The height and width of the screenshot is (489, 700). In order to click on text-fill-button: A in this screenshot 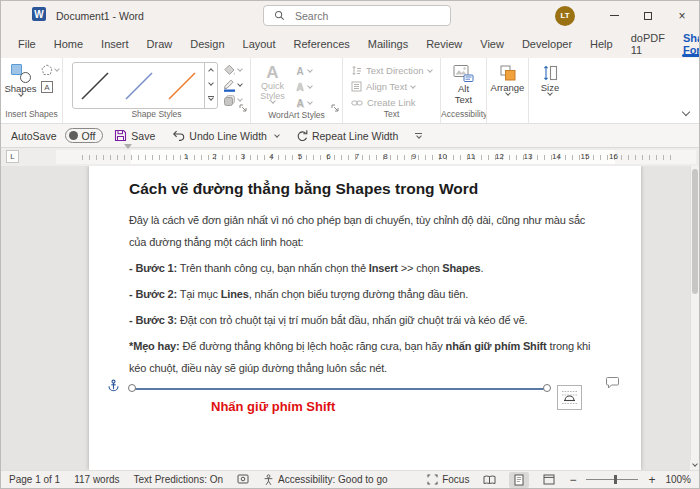, I will do `click(303, 71)`.